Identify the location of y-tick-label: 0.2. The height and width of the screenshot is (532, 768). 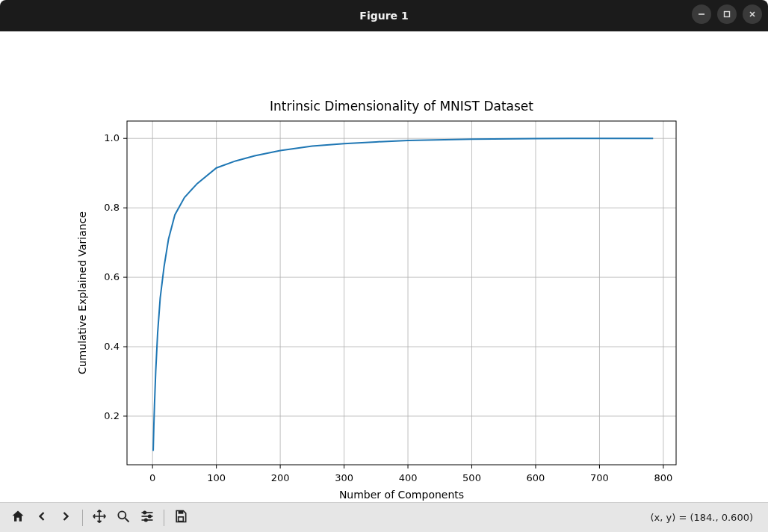
(112, 415).